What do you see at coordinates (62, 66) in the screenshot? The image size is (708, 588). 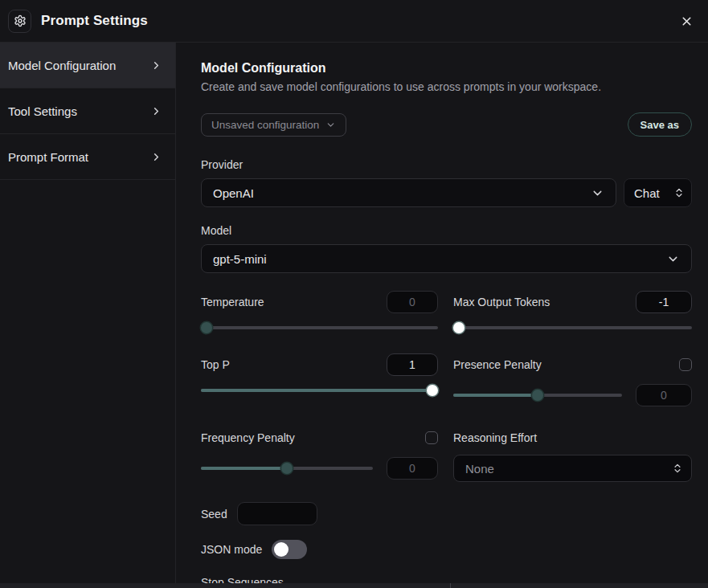 I see `sidebar-item-label: Model Configuration` at bounding box center [62, 66].